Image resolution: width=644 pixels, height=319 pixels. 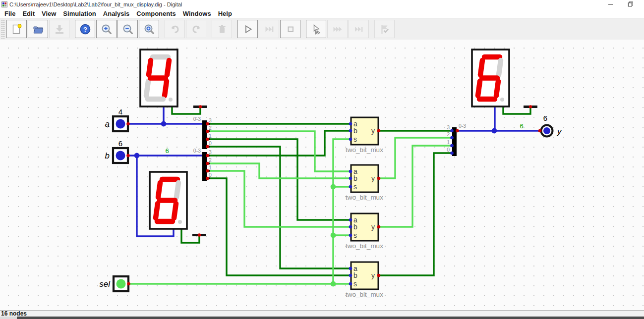 What do you see at coordinates (10, 14) in the screenshot?
I see `menu-item-file: File` at bounding box center [10, 14].